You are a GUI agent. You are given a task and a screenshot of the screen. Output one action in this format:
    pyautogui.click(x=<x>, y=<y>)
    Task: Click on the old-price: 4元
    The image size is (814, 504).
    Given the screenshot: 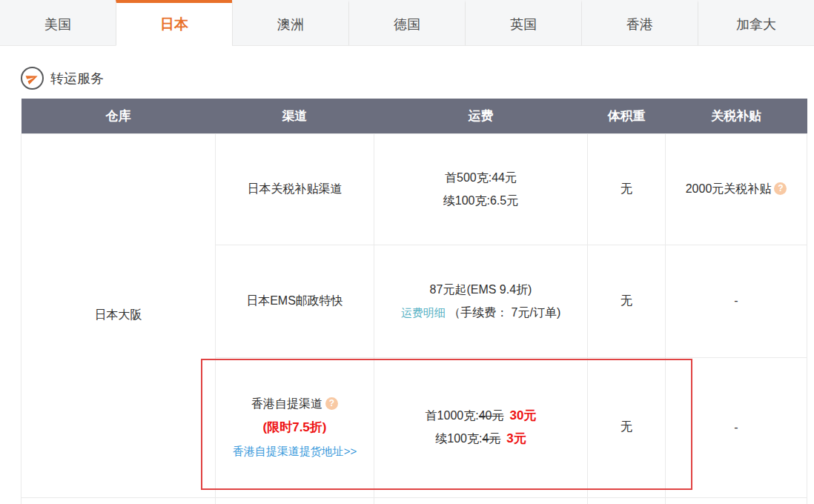 What is the action you would take?
    pyautogui.click(x=491, y=439)
    